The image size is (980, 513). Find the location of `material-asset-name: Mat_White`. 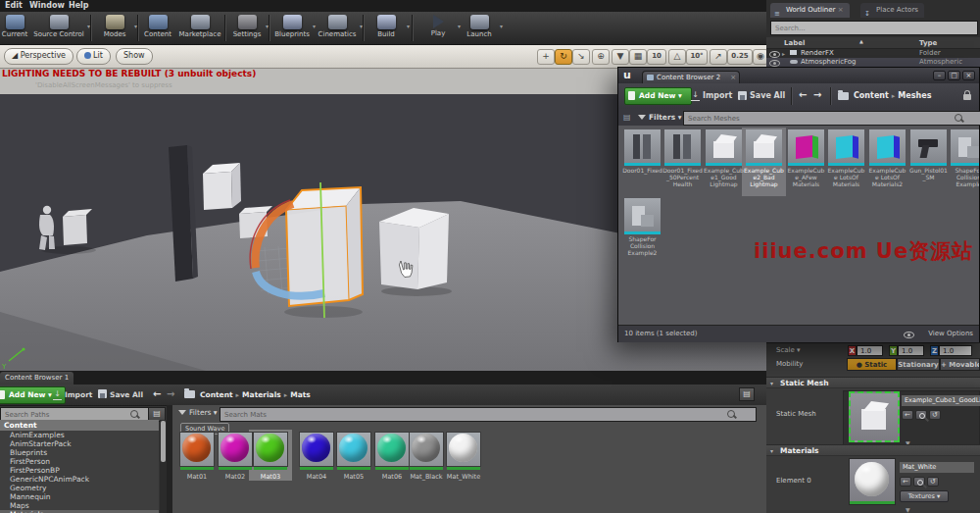

material-asset-name: Mat_White is located at coordinates (937, 467).